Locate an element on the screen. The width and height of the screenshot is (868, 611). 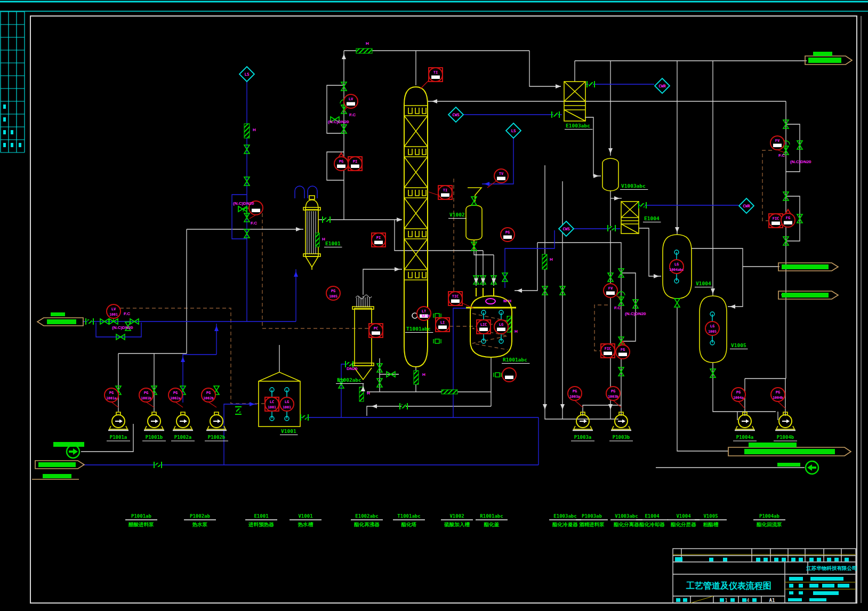
equipment-tag: T1001abc is located at coordinates (419, 328).